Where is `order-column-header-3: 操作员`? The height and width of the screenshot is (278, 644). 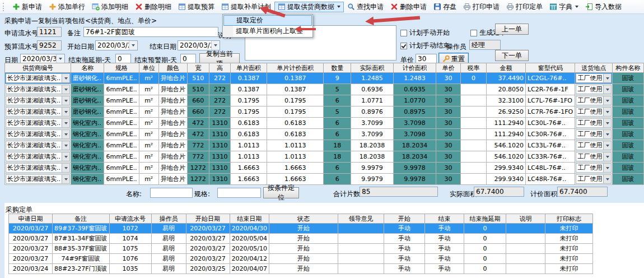 order-column-header-3: 操作员 is located at coordinates (169, 219).